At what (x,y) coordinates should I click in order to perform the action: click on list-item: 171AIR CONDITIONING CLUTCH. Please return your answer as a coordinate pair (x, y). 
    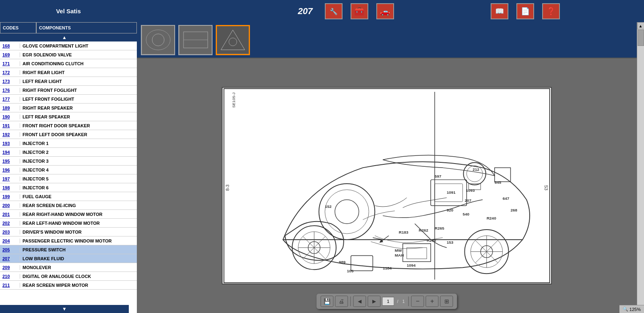
    Looking at the image, I should click on (68, 64).